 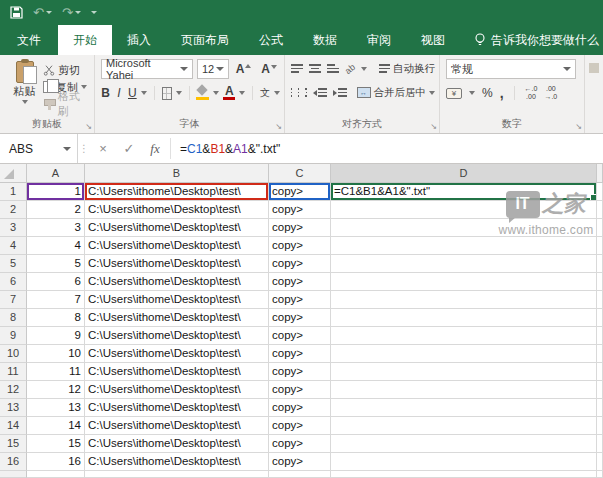 I want to click on cell-E5, so click(x=600, y=264).